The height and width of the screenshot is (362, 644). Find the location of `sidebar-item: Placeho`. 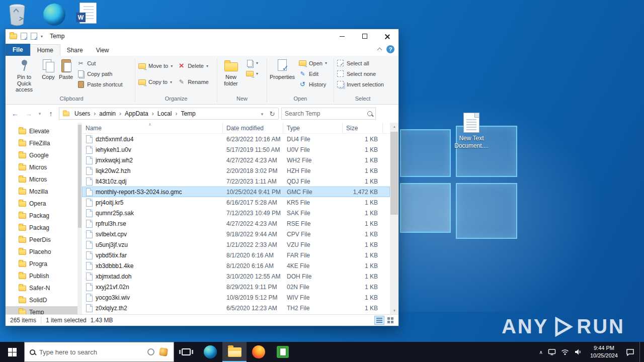

sidebar-item: Placeho is located at coordinates (41, 252).